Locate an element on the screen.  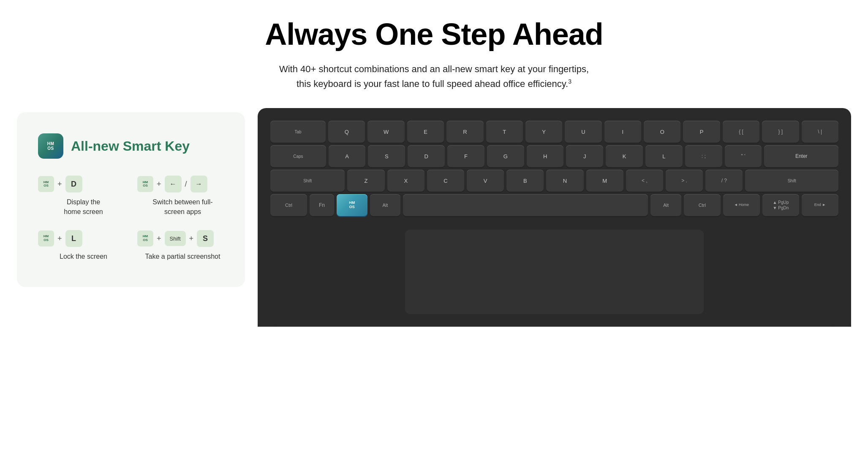
smart-key-badge-4: HMOS is located at coordinates (145, 238).